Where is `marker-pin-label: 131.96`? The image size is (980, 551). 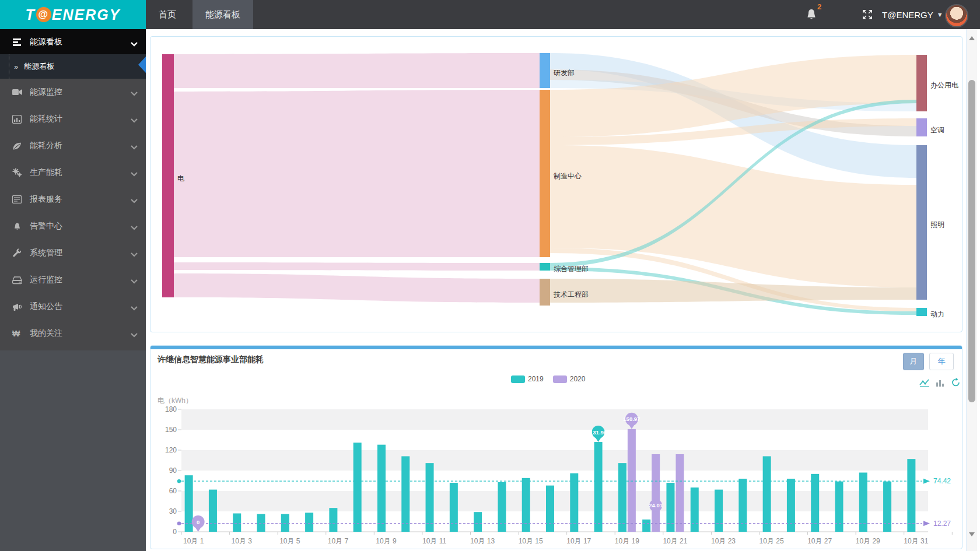
marker-pin-label: 131.96 is located at coordinates (598, 433).